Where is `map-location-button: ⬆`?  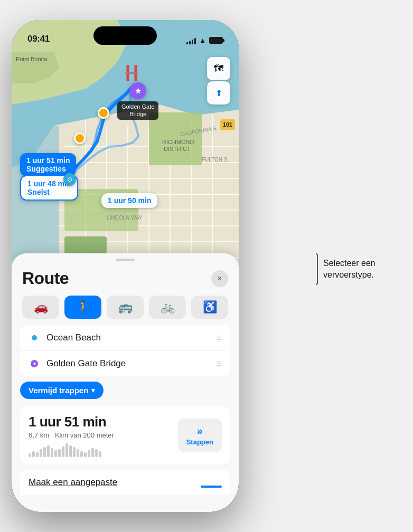 map-location-button: ⬆ is located at coordinates (219, 93).